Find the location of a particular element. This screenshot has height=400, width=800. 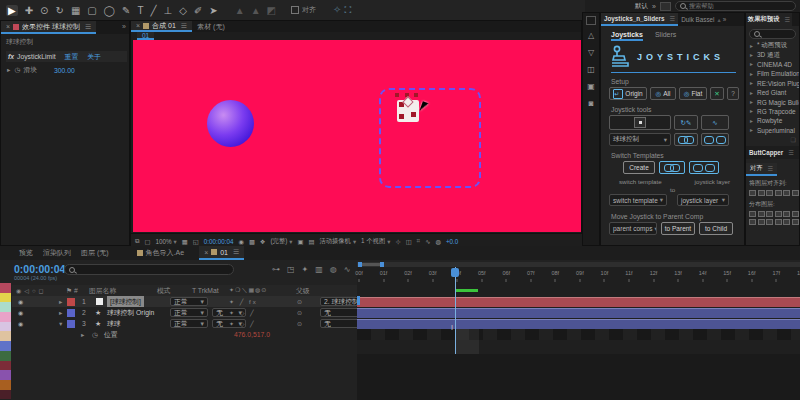

mode-select: 正常▾ is located at coordinates (189, 312).